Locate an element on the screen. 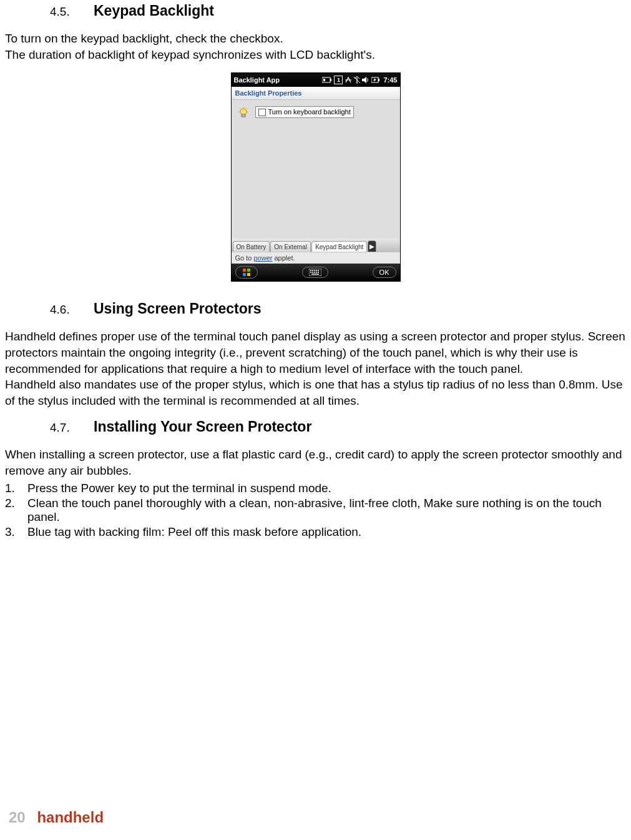 This screenshot has width=631, height=840. connectivity-icon is located at coordinates (348, 80).